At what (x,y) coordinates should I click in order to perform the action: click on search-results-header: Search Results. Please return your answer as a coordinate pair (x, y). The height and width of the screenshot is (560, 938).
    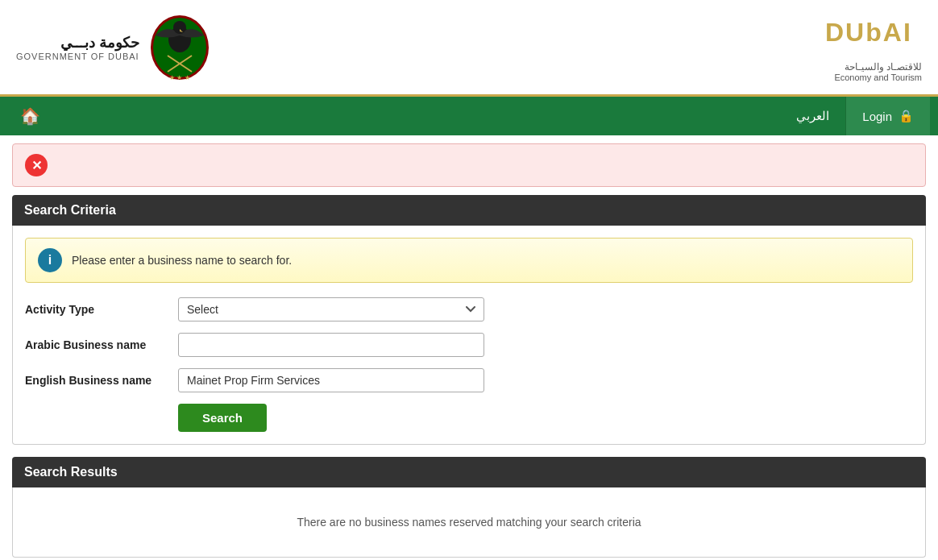
    Looking at the image, I should click on (469, 472).